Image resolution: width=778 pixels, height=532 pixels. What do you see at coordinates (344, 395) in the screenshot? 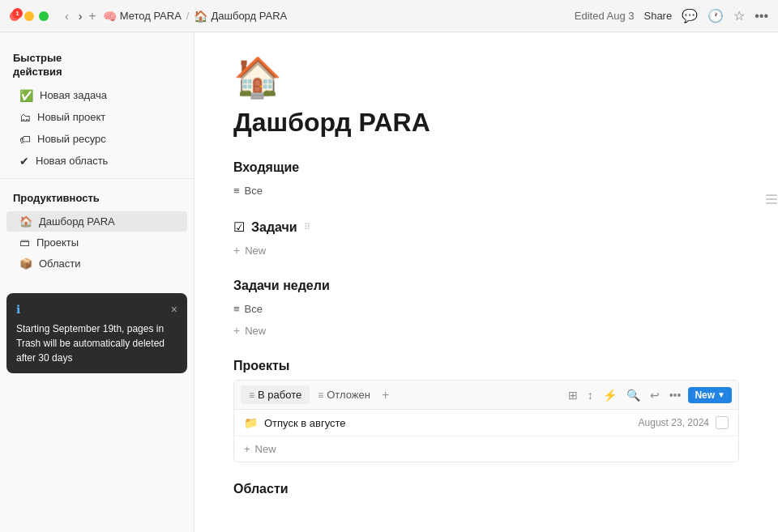
I see `tab-deferred: ≡ Отложен` at bounding box center [344, 395].